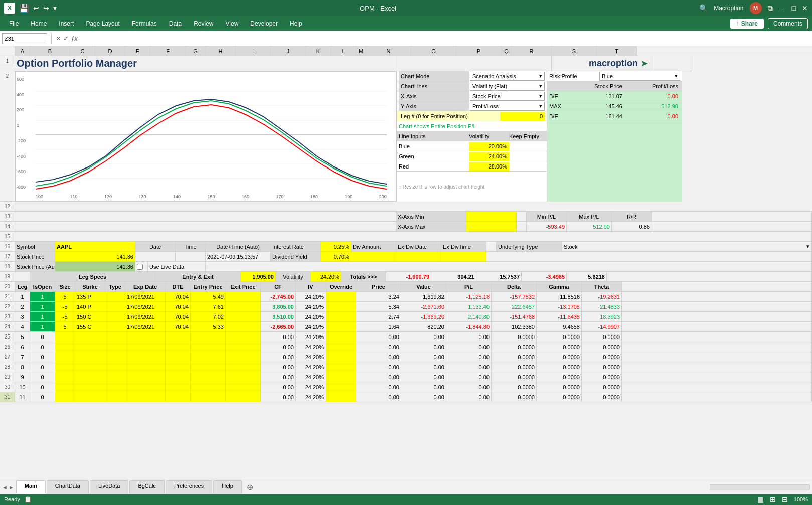 Image resolution: width=812 pixels, height=505 pixels. Describe the element at coordinates (445, 39) in the screenshot. I see `formula-input` at that location.